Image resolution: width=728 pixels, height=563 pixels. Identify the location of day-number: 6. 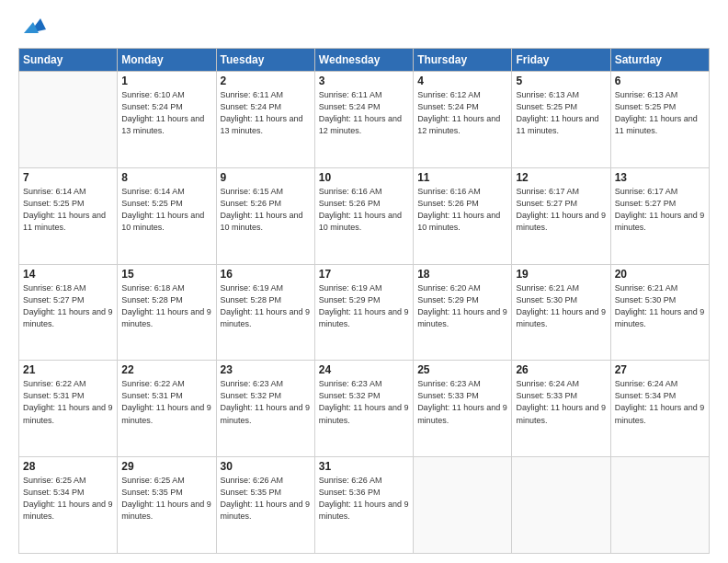
(660, 81).